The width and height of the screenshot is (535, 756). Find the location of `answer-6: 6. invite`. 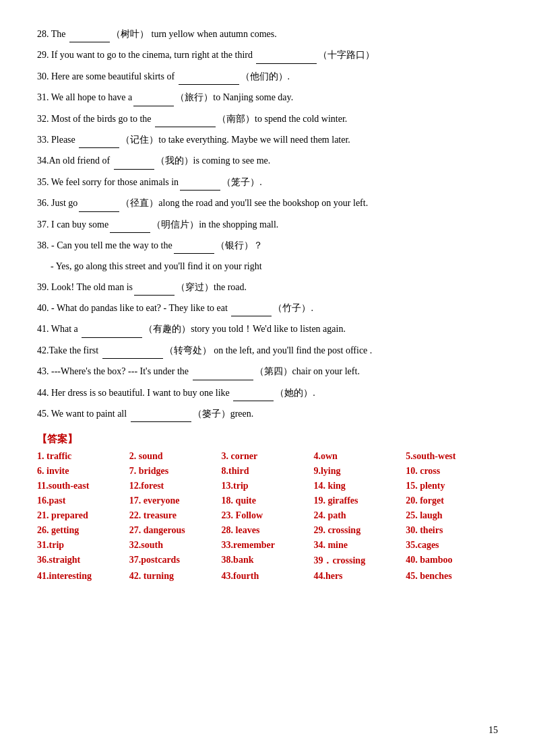

answer-6: 6. invite is located at coordinates (84, 471).